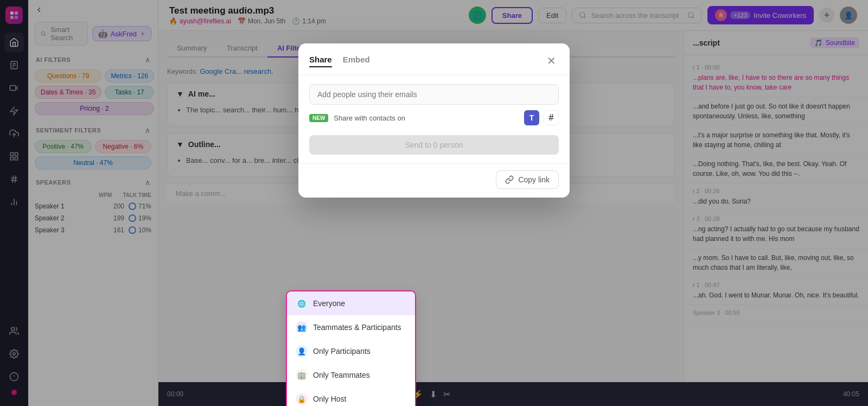 The height and width of the screenshot is (406, 868). What do you see at coordinates (302, 399) in the screenshot?
I see `only-host-icon: 🔒` at bounding box center [302, 399].